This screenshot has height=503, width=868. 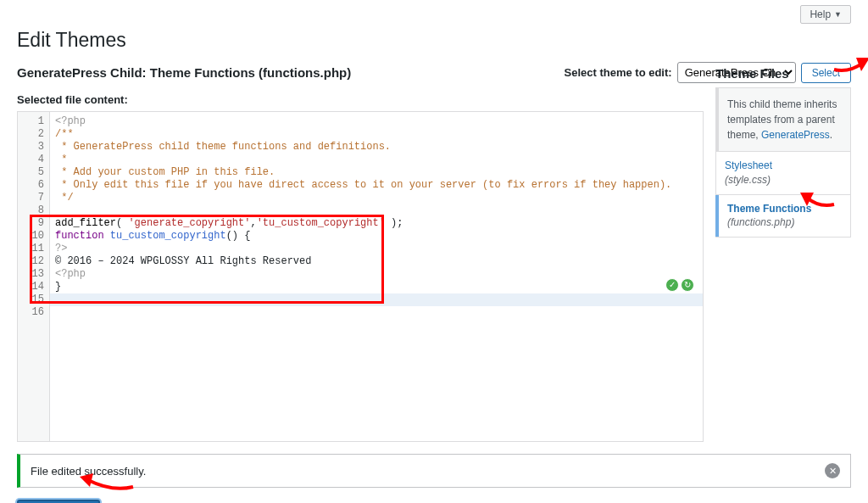 I want to click on help-label: Help, so click(x=821, y=14).